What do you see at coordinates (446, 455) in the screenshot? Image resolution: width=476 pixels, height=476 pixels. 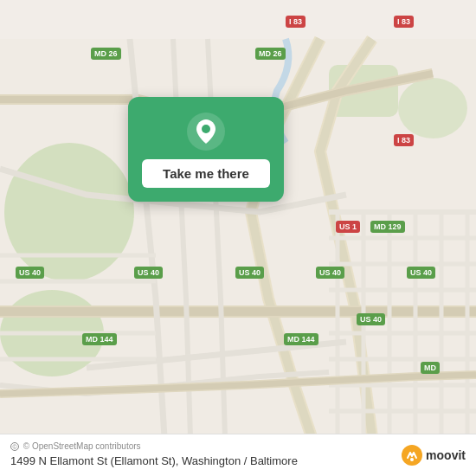 I see `moovit-text: moovit` at bounding box center [446, 455].